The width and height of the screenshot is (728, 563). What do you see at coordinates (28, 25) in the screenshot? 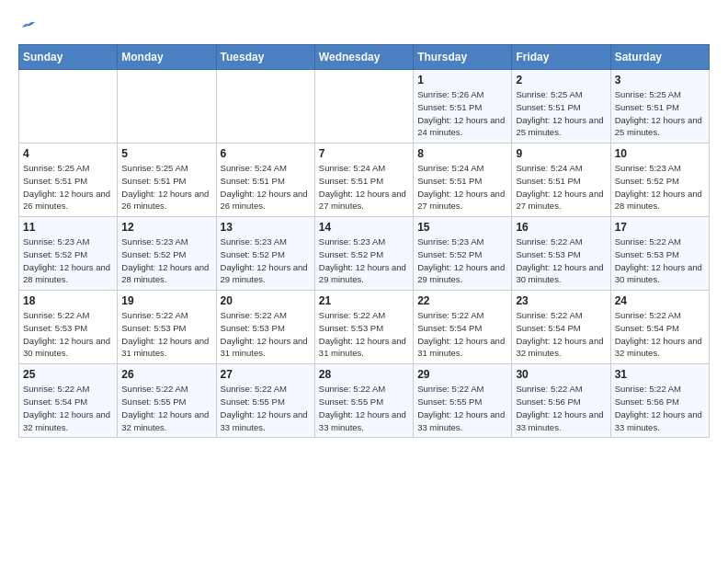
I see `logo-text` at bounding box center [28, 25].